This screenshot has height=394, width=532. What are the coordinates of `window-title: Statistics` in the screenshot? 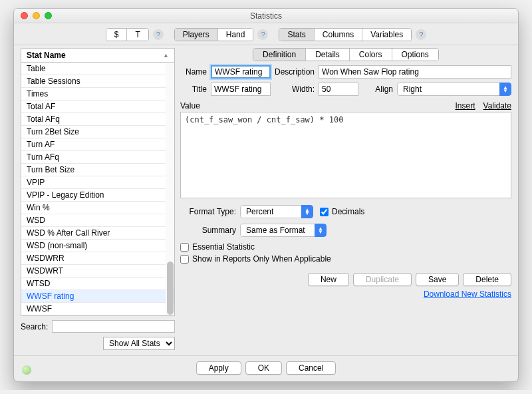 It's located at (266, 16).